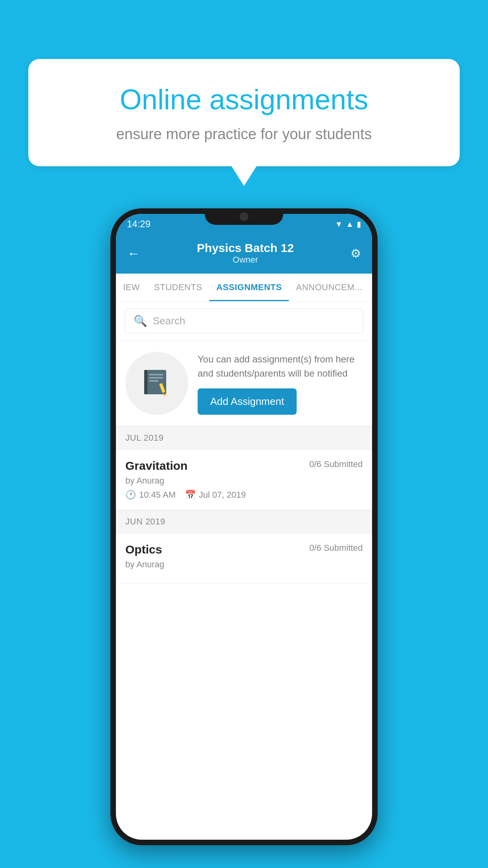 The width and height of the screenshot is (488, 868). Describe the element at coordinates (244, 438) in the screenshot. I see `section-header-jul: JUL 2019` at that location.